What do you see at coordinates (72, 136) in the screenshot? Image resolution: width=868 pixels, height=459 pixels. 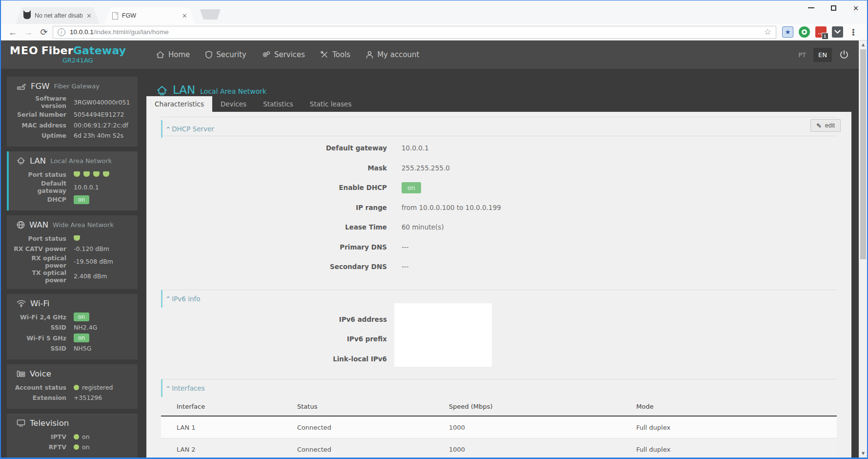 I see `info-row: Uptime 6d 23h 40m 52s` at bounding box center [72, 136].